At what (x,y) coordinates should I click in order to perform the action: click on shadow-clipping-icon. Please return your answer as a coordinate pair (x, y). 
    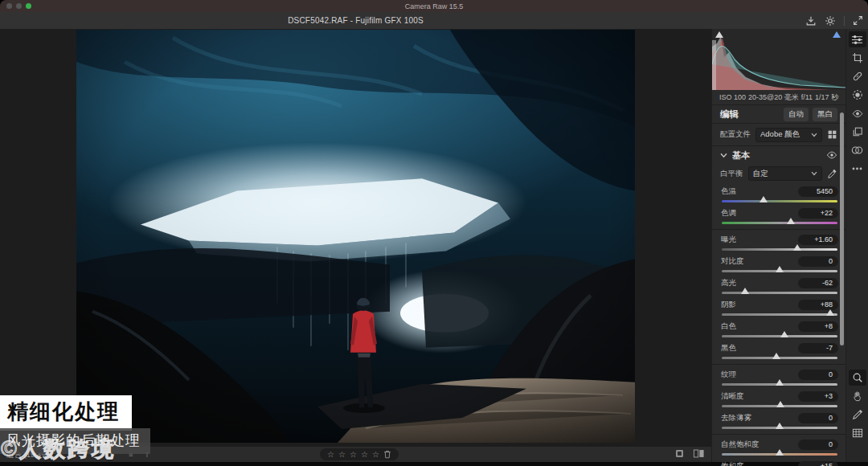
    Looking at the image, I should click on (719, 35).